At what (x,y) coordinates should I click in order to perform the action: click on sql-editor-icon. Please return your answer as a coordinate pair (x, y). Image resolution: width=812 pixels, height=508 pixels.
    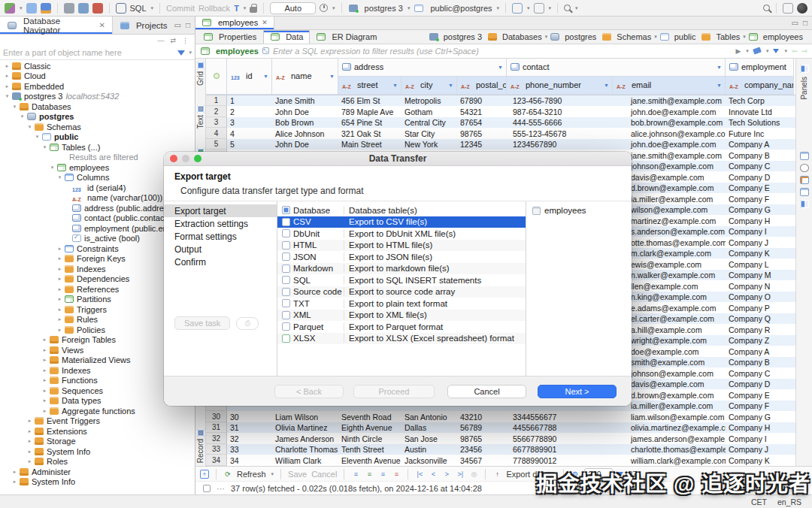
    Looking at the image, I should click on (121, 8).